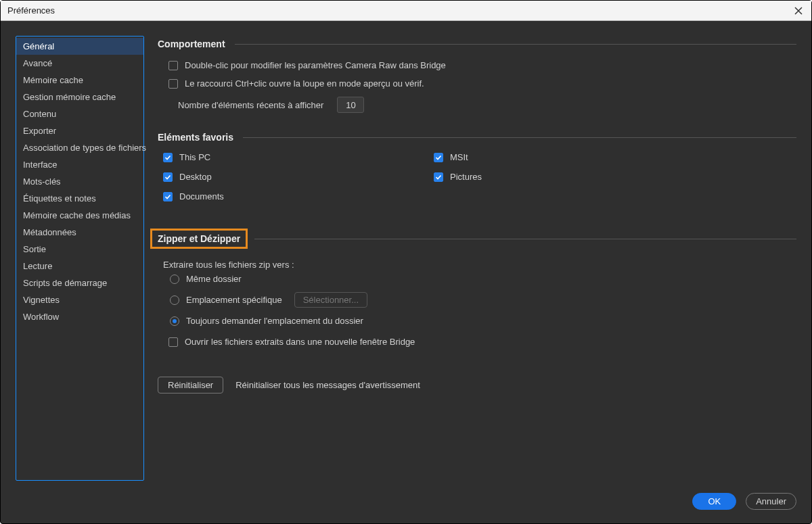 This screenshot has height=524, width=812. I want to click on window-title: Préférences, so click(31, 11).